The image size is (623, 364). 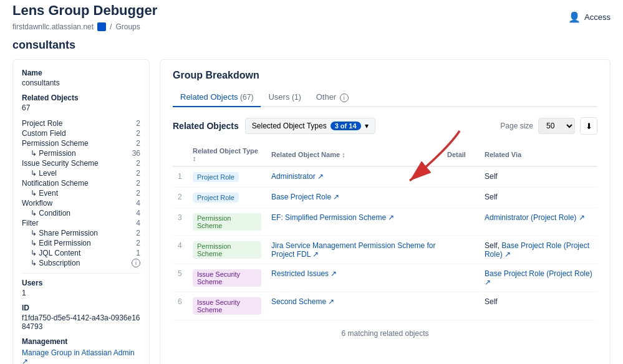 What do you see at coordinates (385, 177) in the screenshot?
I see `table-row: 1 Project Role Administrator ↗ Self` at bounding box center [385, 177].